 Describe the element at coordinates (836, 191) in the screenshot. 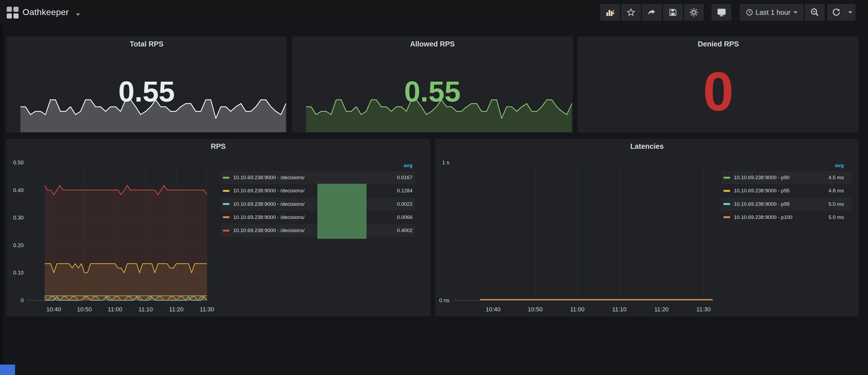

I see `legend-series-value: 4.8 ms` at that location.